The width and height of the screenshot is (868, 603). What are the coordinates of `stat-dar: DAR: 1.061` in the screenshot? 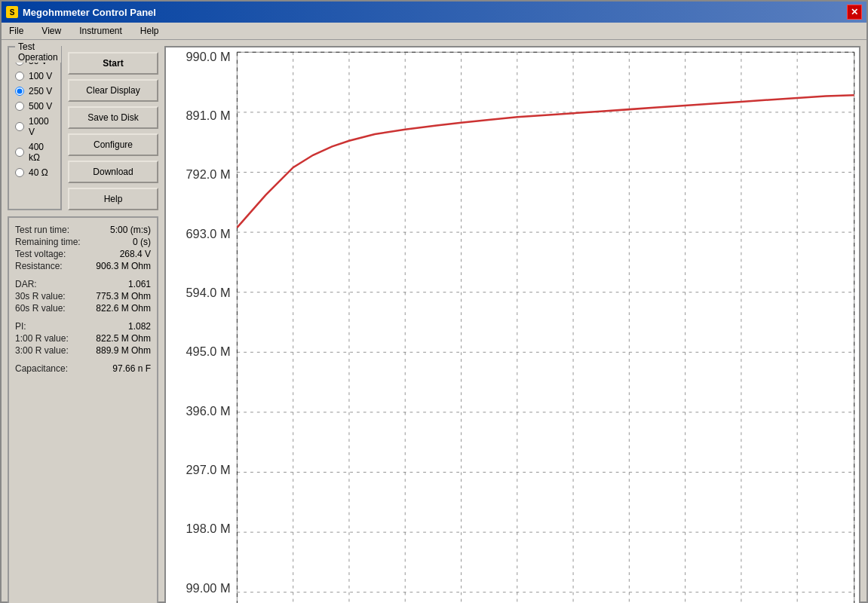 It's located at (83, 284).